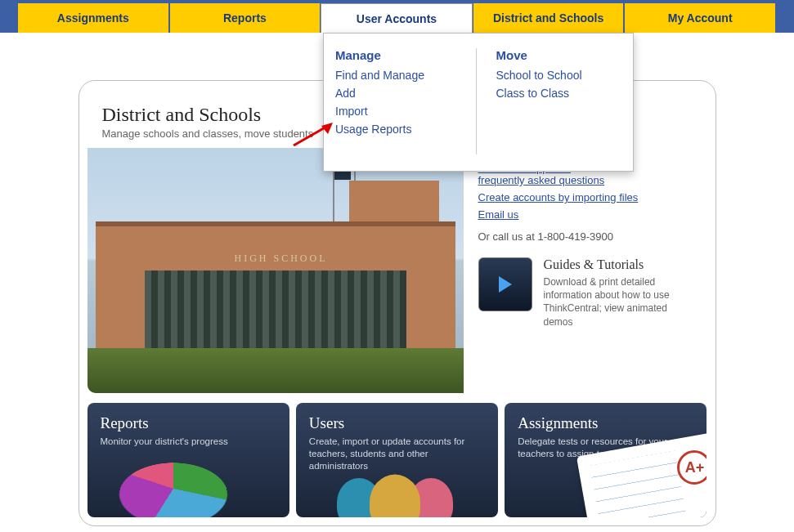 The height and width of the screenshot is (532, 794). I want to click on building-label: HIGH SCHOOL, so click(281, 258).